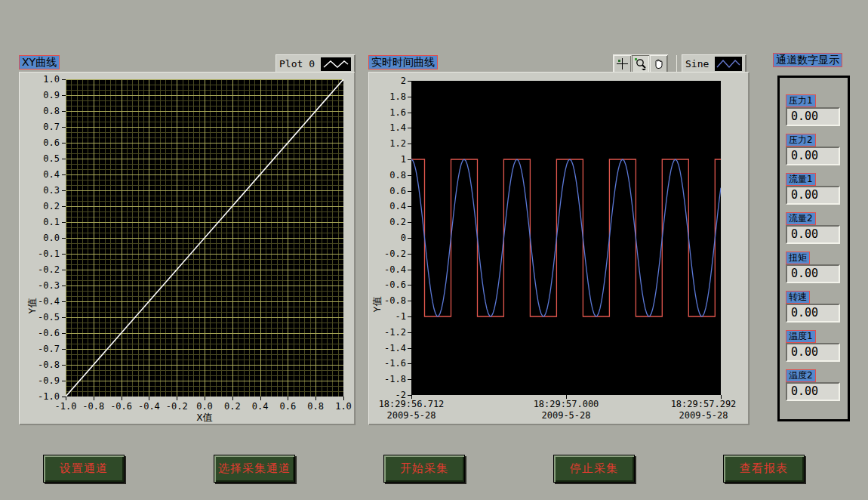  Describe the element at coordinates (232, 406) in the screenshot. I see `xy-x-tick-label: 0.2` at that location.